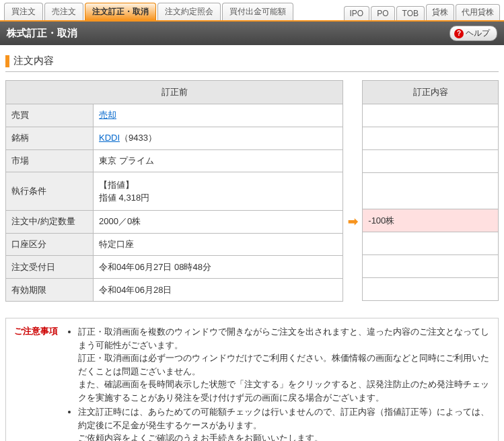  What do you see at coordinates (175, 244) in the screenshot?
I see `table-row: 口座区分特定口座` at bounding box center [175, 244].